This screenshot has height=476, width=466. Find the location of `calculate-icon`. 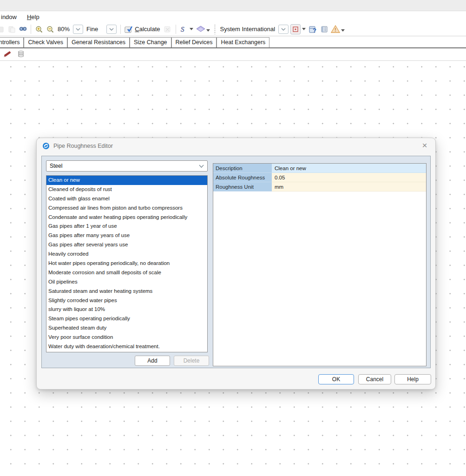

calculate-icon is located at coordinates (129, 29).